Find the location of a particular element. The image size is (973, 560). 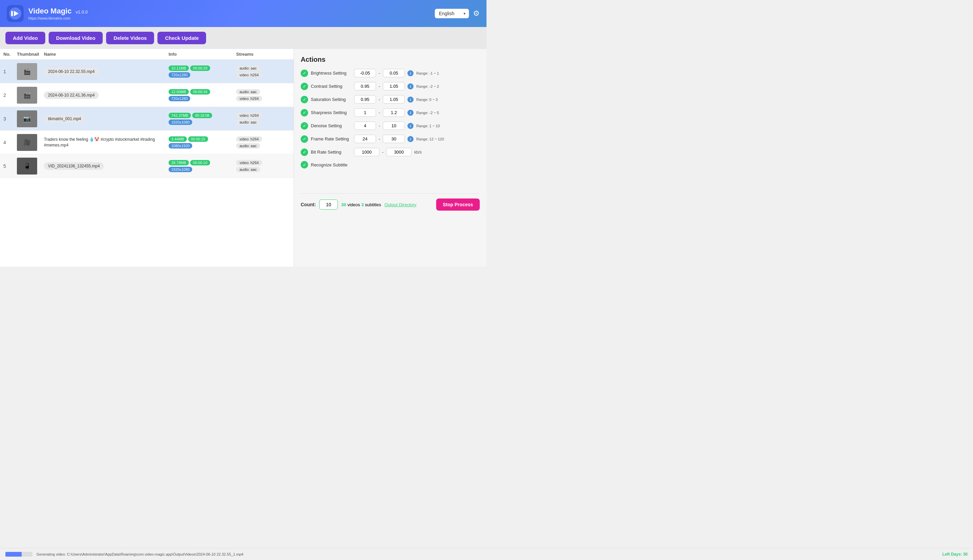

contrast-info-icon: i is located at coordinates (410, 87).